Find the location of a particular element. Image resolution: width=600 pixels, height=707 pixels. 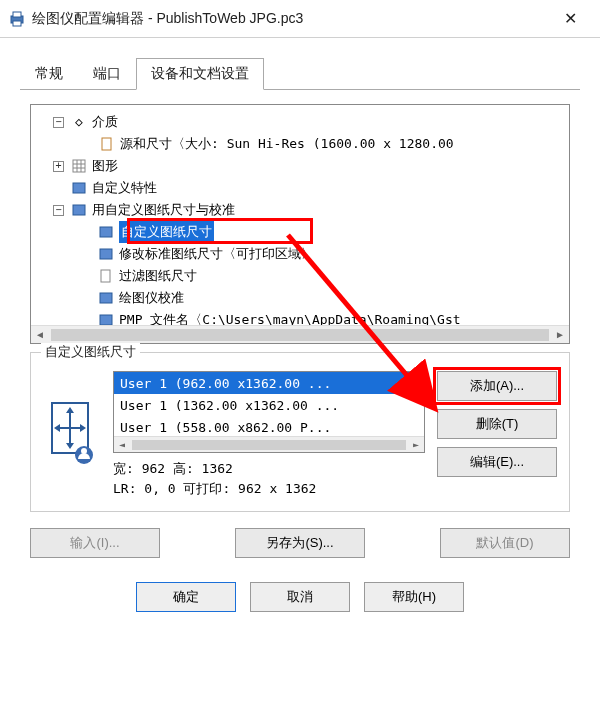

tree-label: 自定义特性 is located at coordinates (124, 188).